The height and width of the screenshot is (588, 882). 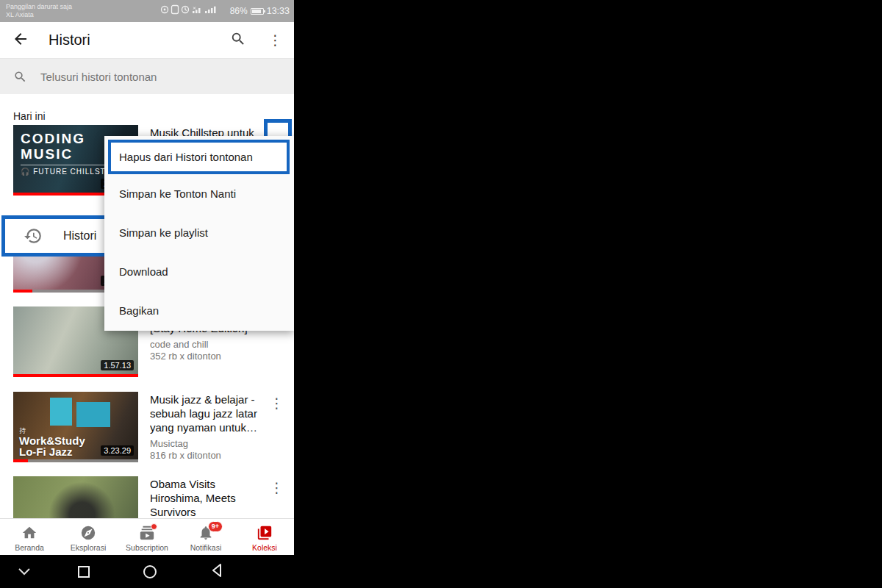 I want to click on status-right: 86%13:33, so click(x=225, y=11).